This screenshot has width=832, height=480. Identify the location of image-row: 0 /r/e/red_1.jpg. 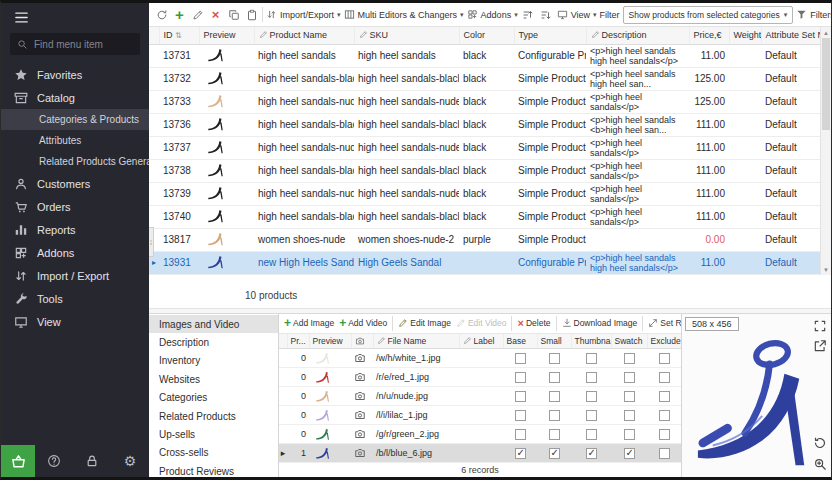
(480, 378).